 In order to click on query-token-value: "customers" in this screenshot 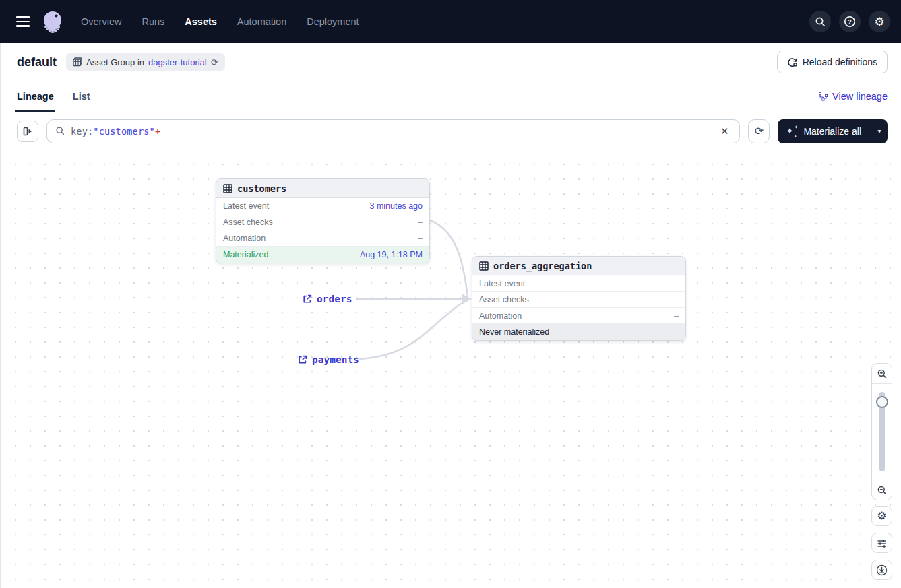, I will do `click(124, 131)`.